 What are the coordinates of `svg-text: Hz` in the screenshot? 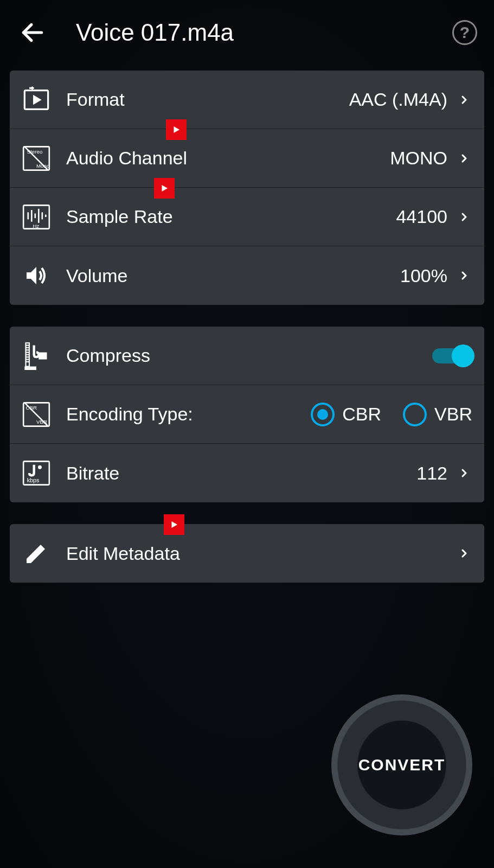 It's located at (36, 226).